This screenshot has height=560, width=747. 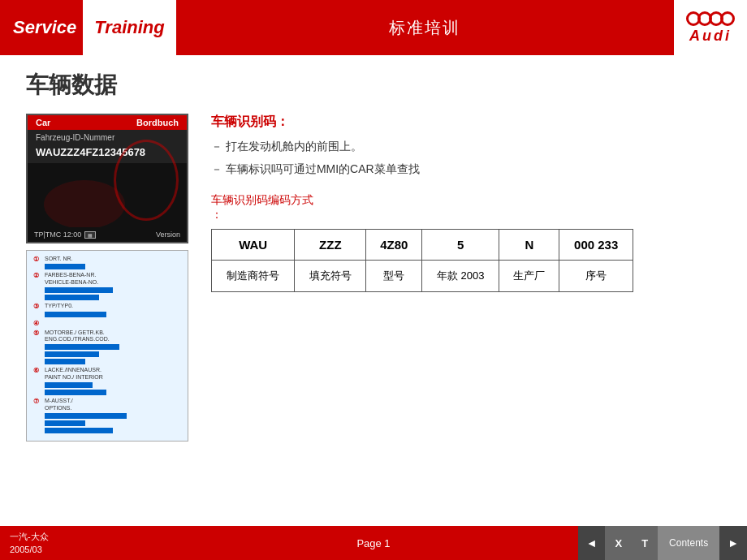 What do you see at coordinates (710, 28) in the screenshot?
I see `audi-logo: Audi` at bounding box center [710, 28].